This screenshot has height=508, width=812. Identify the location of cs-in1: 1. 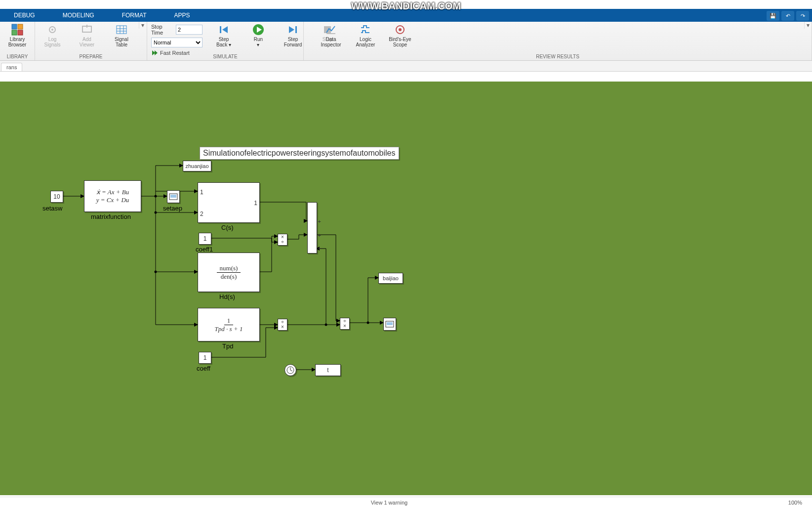
(202, 192).